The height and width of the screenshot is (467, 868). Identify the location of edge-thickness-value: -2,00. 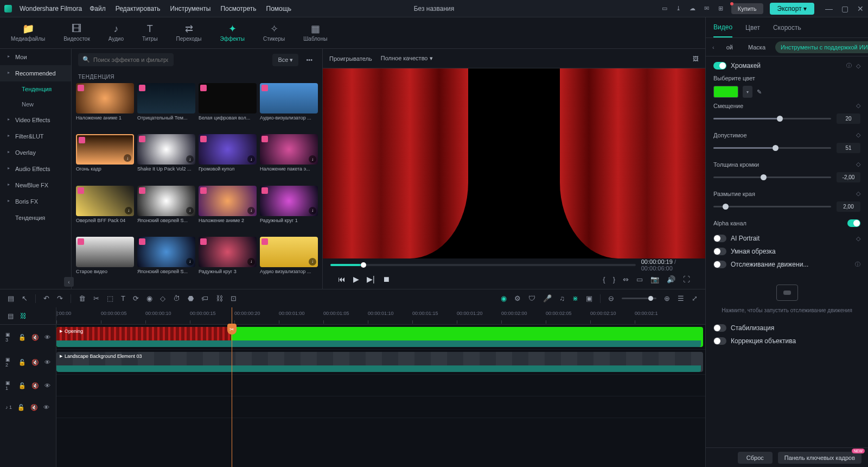
(848, 177).